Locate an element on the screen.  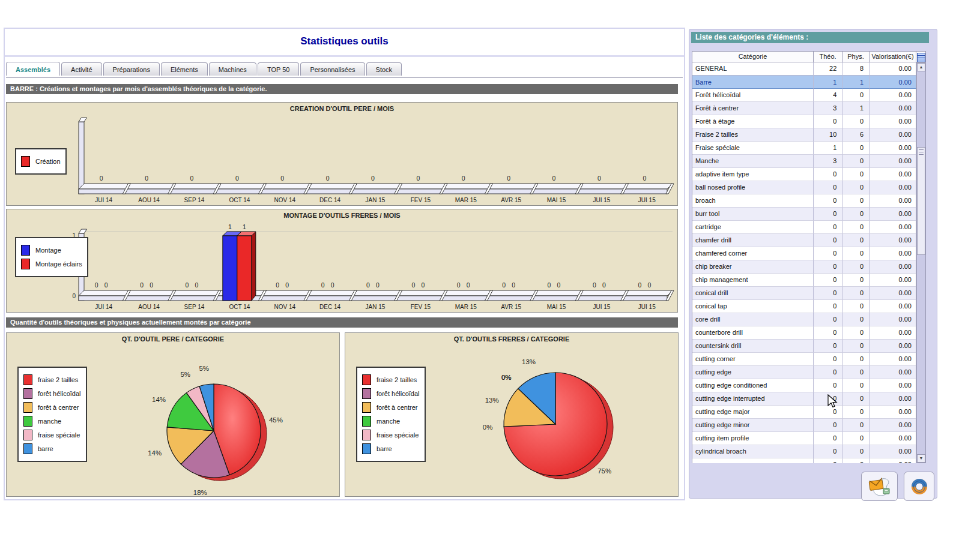
table-row: Barre110.00 is located at coordinates (805, 82).